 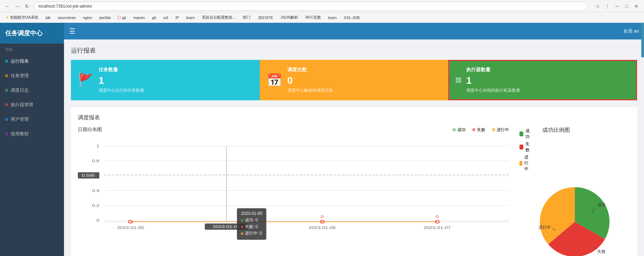 I want to click on legend-dot-running, so click(x=494, y=130).